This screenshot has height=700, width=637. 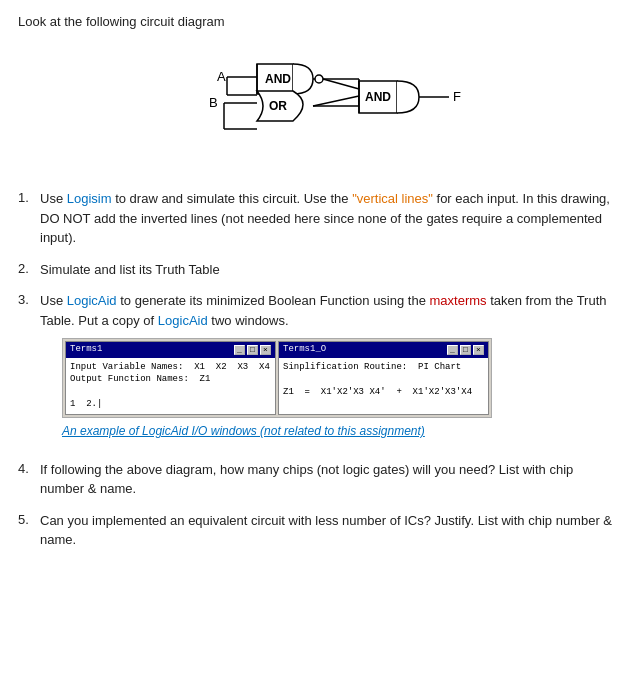 What do you see at coordinates (384, 380) in the screenshot?
I see `window2-line2` at bounding box center [384, 380].